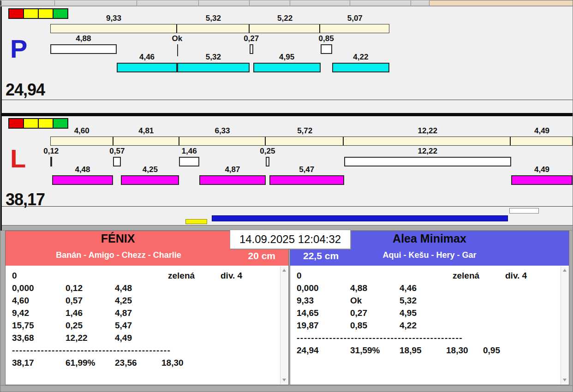 This screenshot has width=573, height=392. I want to click on cut-list-right: 0zelenádiv. 40,0004,884,469,33Ok5,3214,6…, so click(430, 325).